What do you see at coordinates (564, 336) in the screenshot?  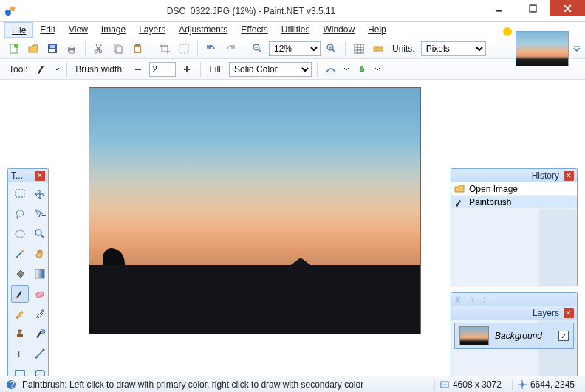 I see `layer-visible-checkbox: ✓` at bounding box center [564, 336].